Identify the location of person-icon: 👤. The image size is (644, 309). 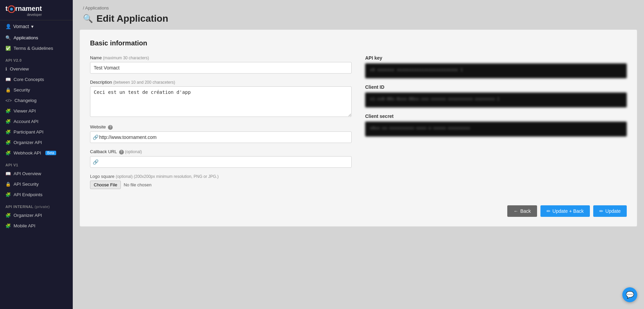
(8, 26).